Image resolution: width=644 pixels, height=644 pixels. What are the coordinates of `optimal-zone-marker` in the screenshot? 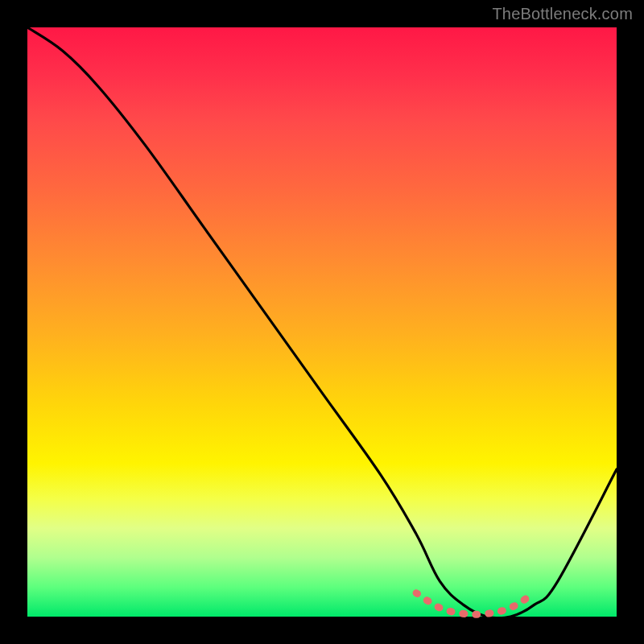 It's located at (475, 604).